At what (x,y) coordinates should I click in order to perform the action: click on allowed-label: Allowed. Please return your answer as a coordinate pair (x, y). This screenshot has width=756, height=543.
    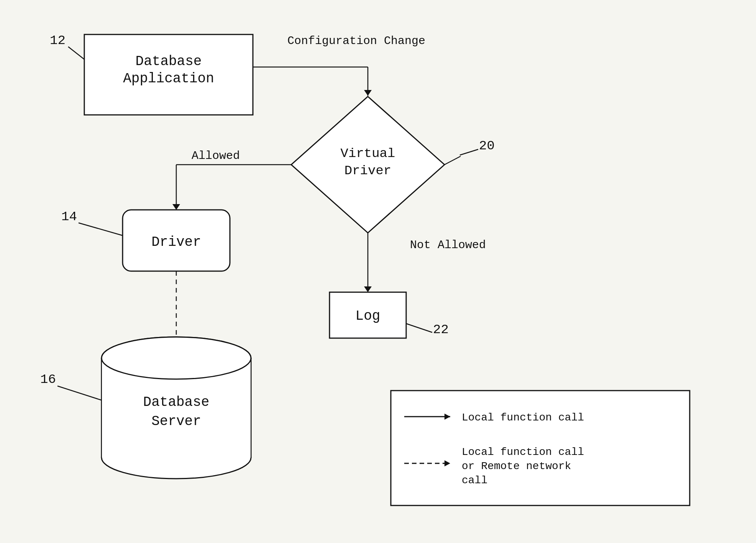
    Looking at the image, I should click on (216, 156).